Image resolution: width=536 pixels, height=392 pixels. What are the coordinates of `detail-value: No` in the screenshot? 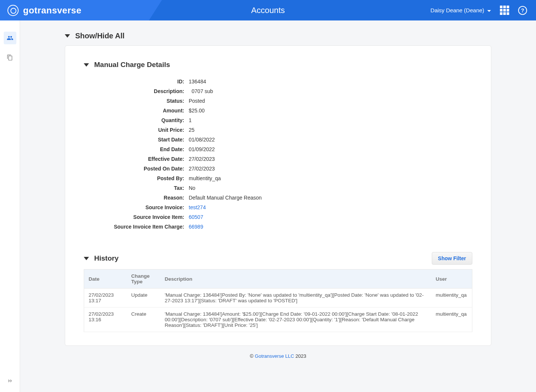 It's located at (331, 188).